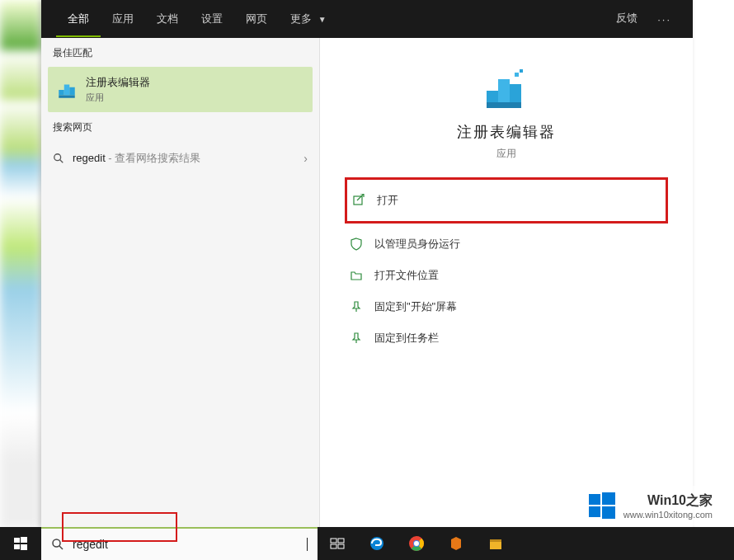 The width and height of the screenshot is (734, 560). What do you see at coordinates (627, 19) in the screenshot?
I see `feedback-link: 反馈` at bounding box center [627, 19].